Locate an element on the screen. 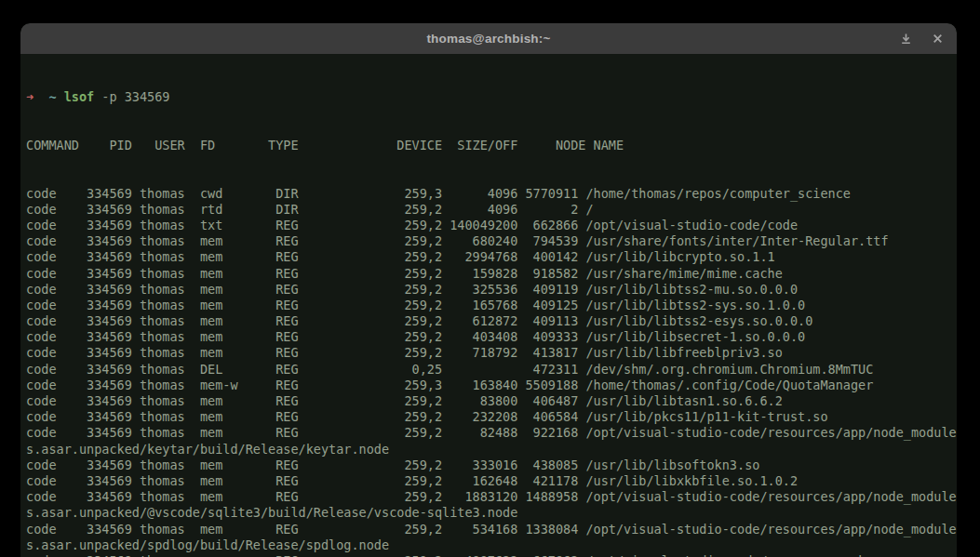 This screenshot has width=980, height=557. terminal-line-wrap: s.asar.unpacked/@vscode/sqlite3/build/Re… is located at coordinates (491, 513).